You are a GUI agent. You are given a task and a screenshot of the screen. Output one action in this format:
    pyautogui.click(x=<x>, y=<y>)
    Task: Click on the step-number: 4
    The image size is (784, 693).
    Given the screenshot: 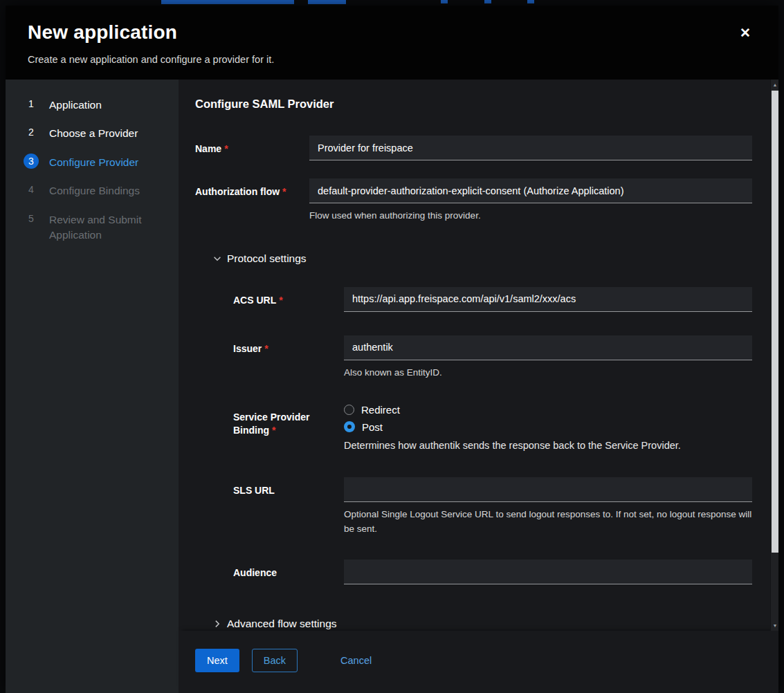 What is the action you would take?
    pyautogui.click(x=31, y=190)
    